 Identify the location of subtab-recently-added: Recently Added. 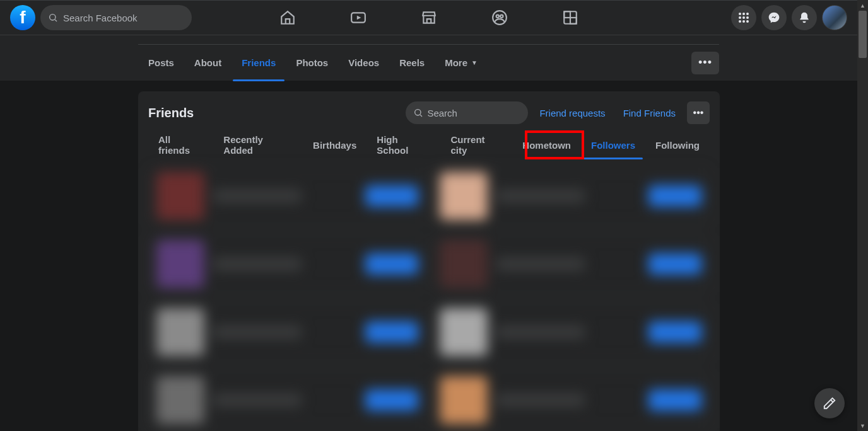
(258, 145).